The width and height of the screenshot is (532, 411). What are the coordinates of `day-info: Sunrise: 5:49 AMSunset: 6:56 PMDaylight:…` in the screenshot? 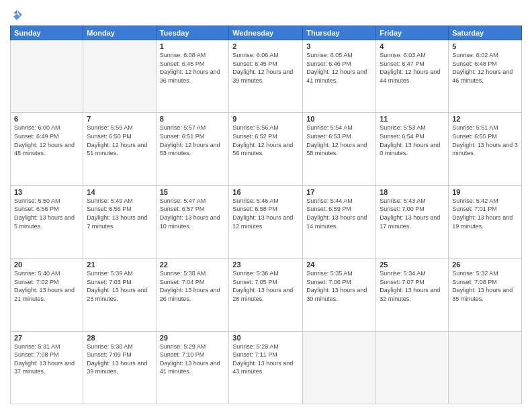 It's located at (120, 214).